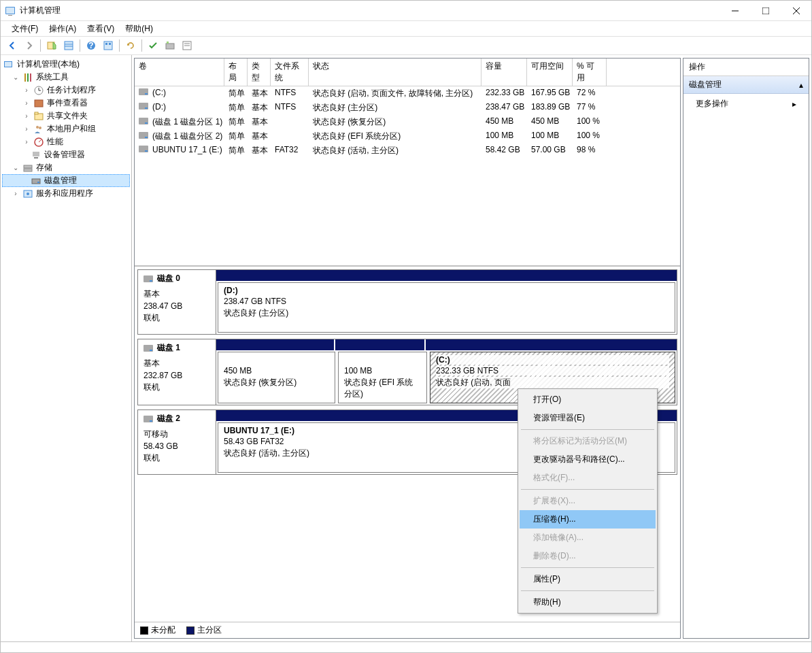 The image size is (812, 653). I want to click on back-button, so click(12, 46).